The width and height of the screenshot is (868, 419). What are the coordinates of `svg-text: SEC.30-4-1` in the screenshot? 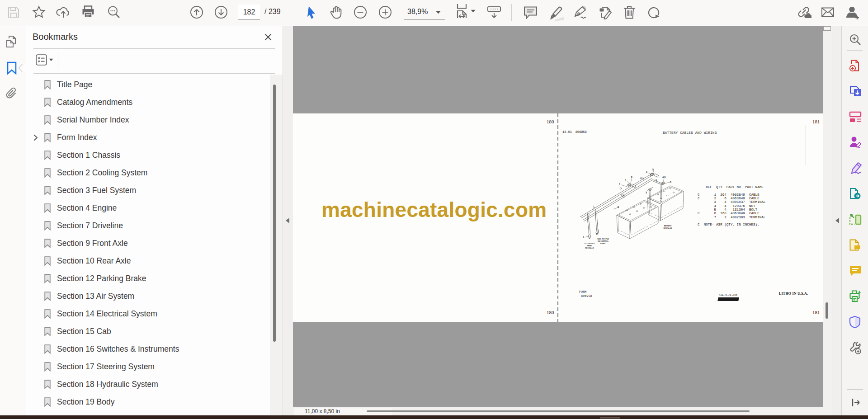 It's located at (590, 248).